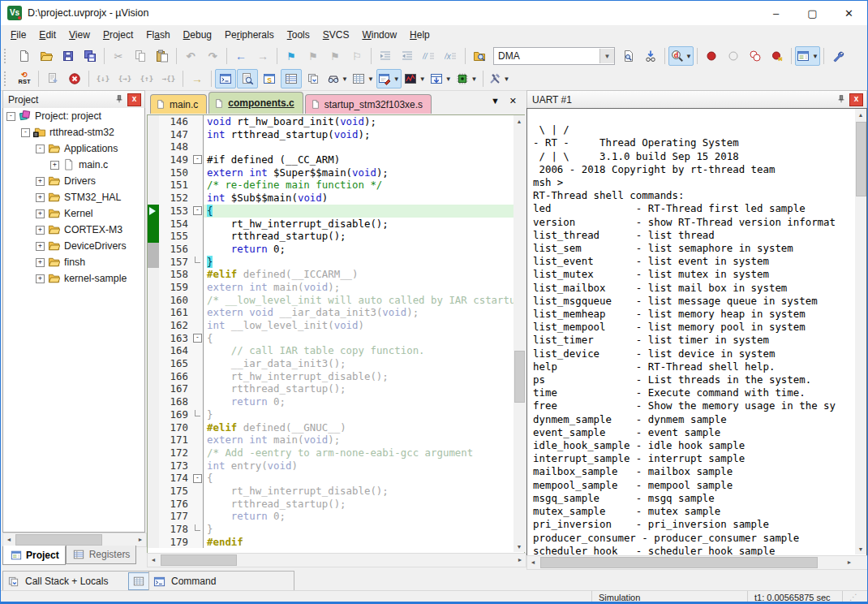  What do you see at coordinates (777, 56) in the screenshot?
I see `kill-all-breakpoints-button` at bounding box center [777, 56].